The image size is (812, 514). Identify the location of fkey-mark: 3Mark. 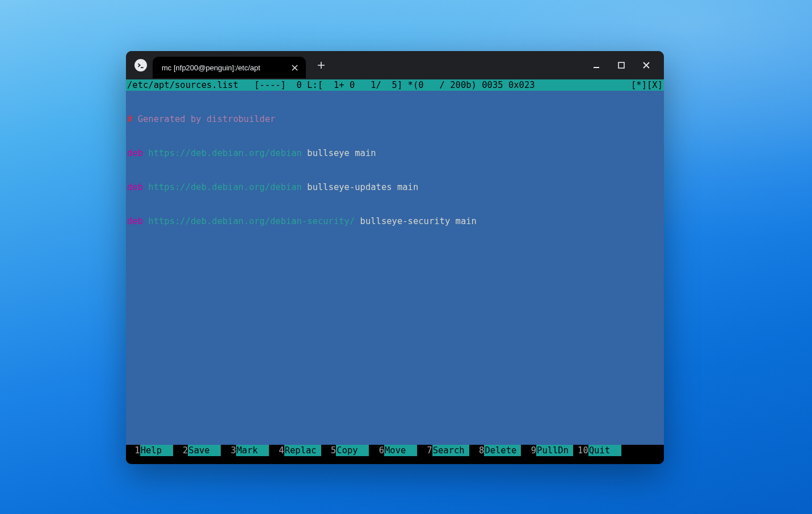
(245, 450).